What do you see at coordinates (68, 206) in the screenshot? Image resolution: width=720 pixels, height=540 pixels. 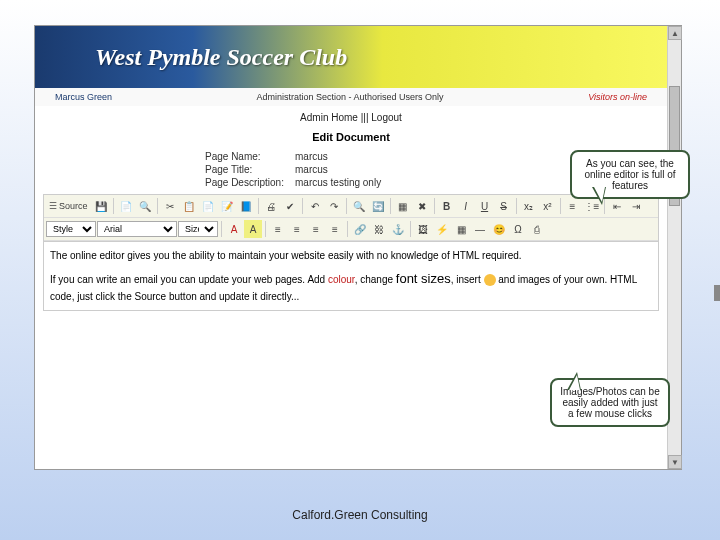 I see `source-button: ☰Source` at bounding box center [68, 206].